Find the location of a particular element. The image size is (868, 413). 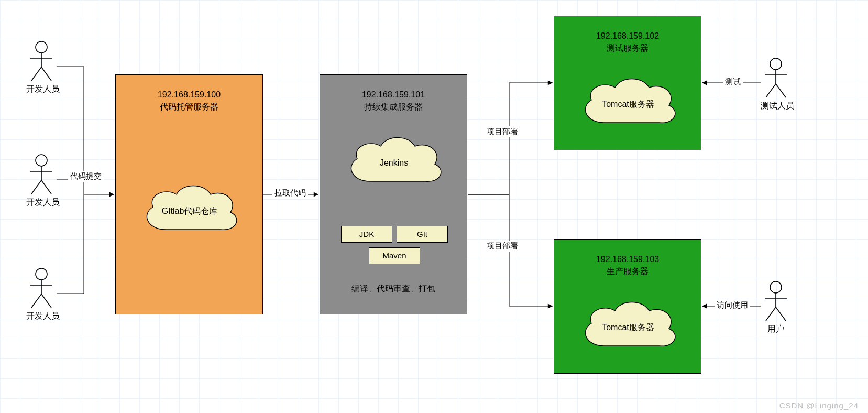

actor-developer-3: 开发人员 is located at coordinates (41, 295).